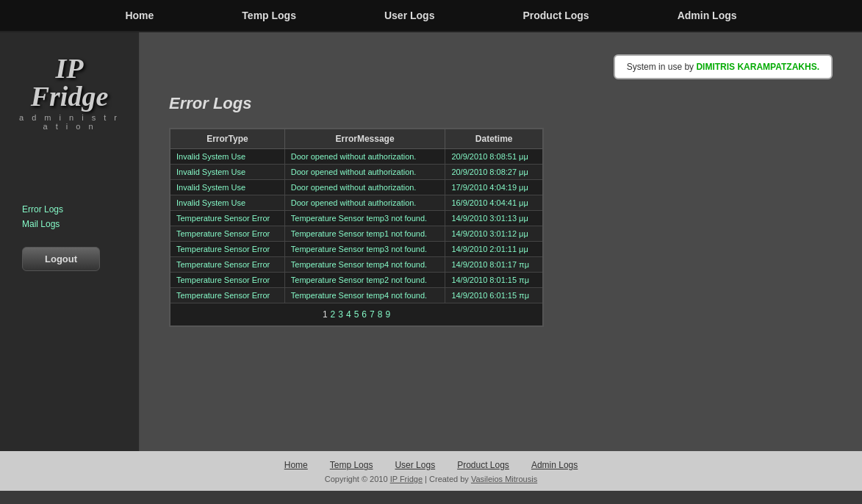  Describe the element at coordinates (494, 250) in the screenshot. I see `table-cell-6-2: 14/9/2010 2:01:11 μμ` at that location.